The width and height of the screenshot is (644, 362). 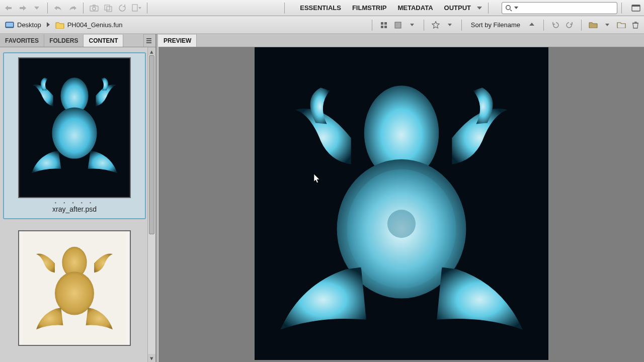 I want to click on pathbar-right-tools: Sort by Filename, so click(x=505, y=25).